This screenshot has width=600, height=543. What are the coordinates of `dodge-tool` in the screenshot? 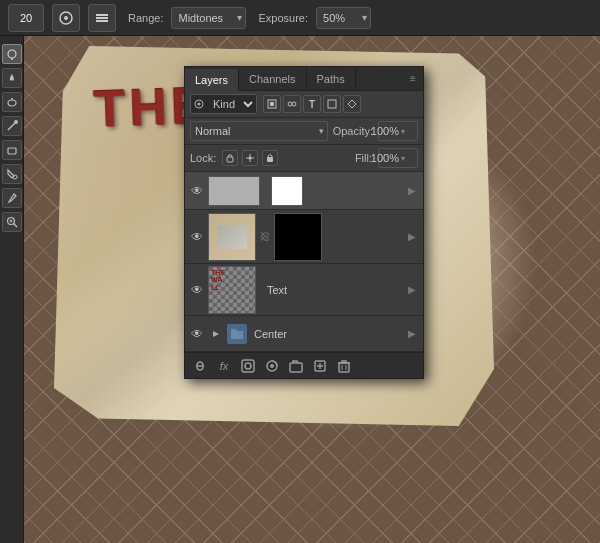 It's located at (12, 54).